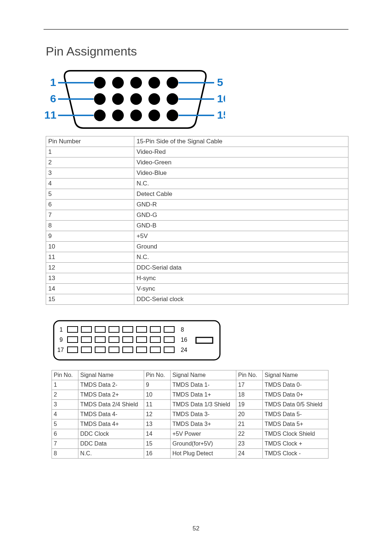 The width and height of the screenshot is (392, 554). Describe the element at coordinates (250, 434) in the screenshot. I see `dvi-pin-number: 22` at that location.